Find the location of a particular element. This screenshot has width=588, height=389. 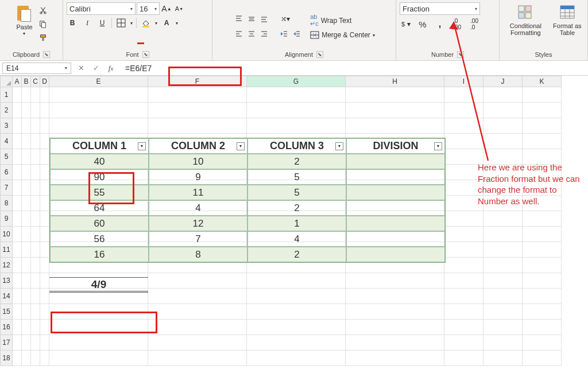

col-header-D: D is located at coordinates (45, 81).